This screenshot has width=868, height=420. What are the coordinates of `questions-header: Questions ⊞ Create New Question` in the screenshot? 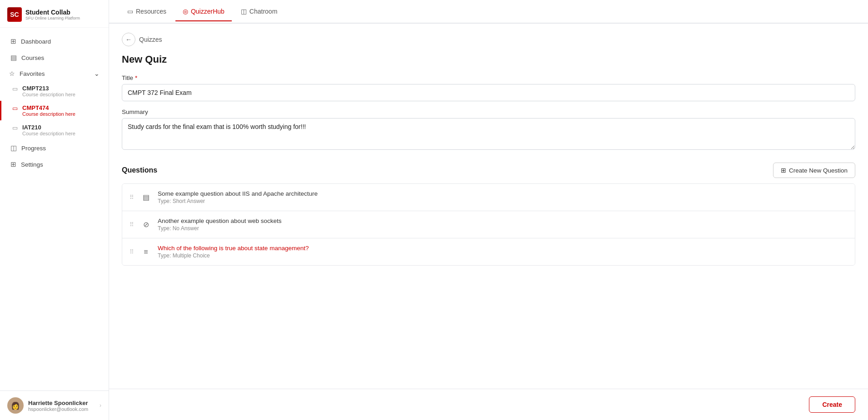 It's located at (489, 170).